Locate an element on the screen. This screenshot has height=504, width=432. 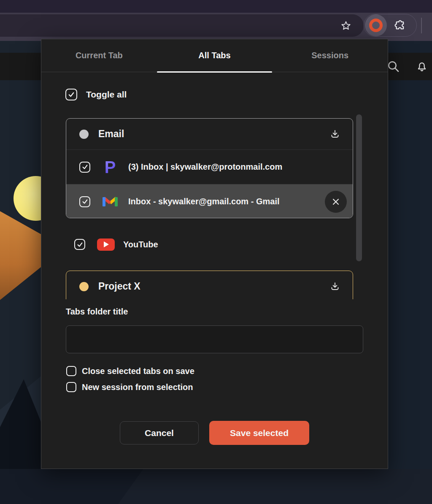
address-bar is located at coordinates (182, 25).